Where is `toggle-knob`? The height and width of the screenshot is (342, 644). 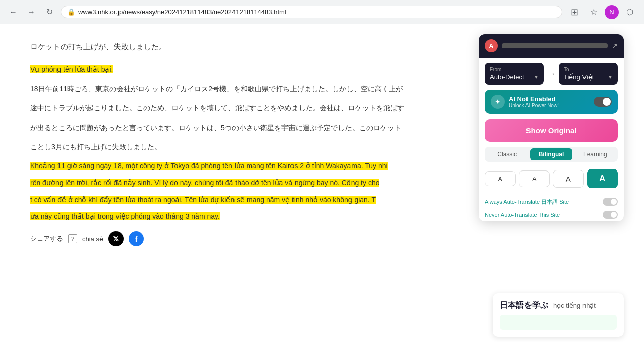
toggle-knob is located at coordinates (607, 102).